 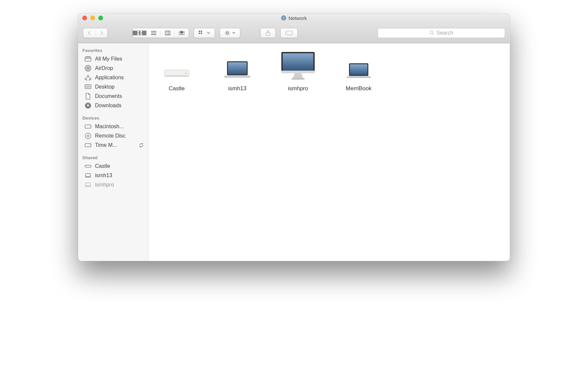 What do you see at coordinates (182, 33) in the screenshot?
I see `view-coverflow-button` at bounding box center [182, 33].